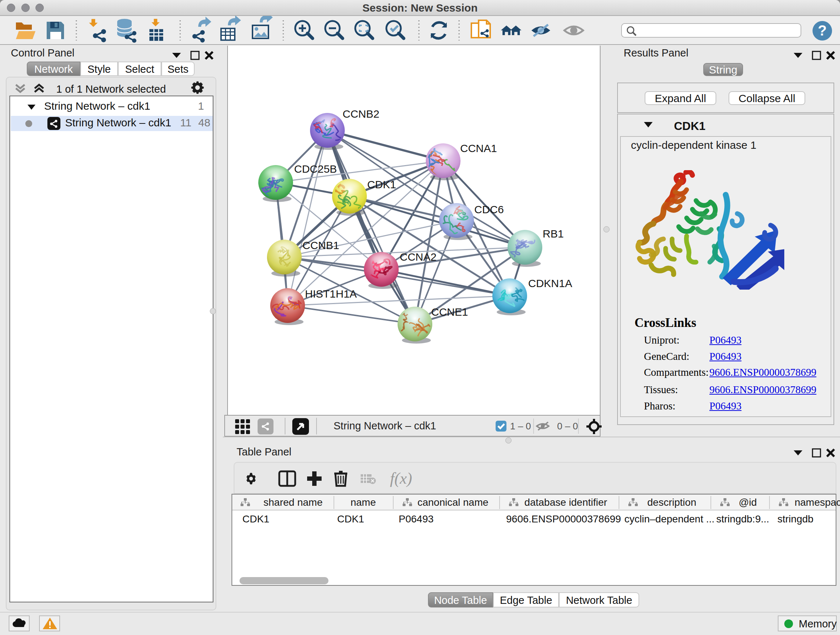  What do you see at coordinates (401, 478) in the screenshot?
I see `svg-text: f(x)` at bounding box center [401, 478].